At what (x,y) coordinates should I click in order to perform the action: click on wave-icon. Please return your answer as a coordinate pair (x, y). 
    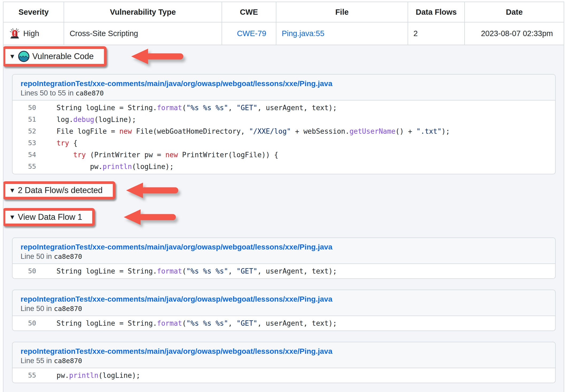
    Looking at the image, I should click on (24, 56).